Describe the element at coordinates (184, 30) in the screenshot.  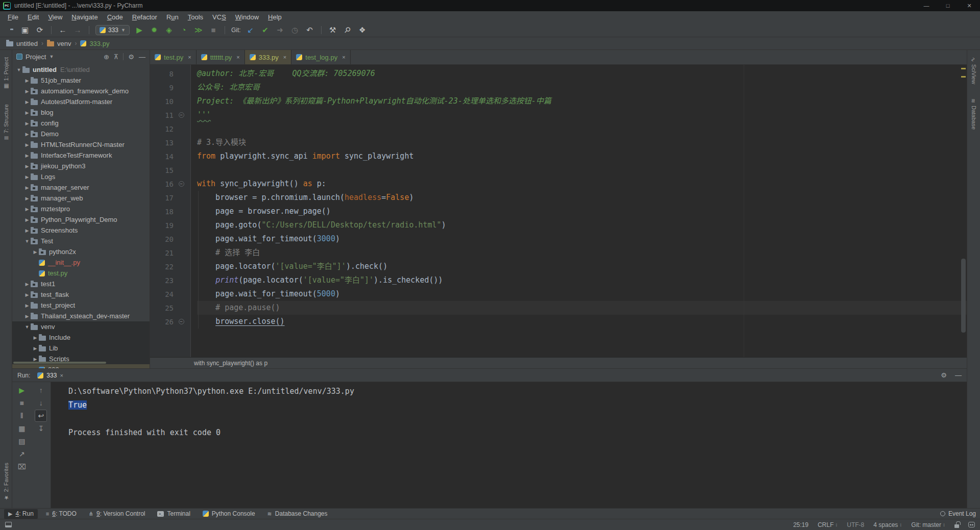
I see `profiler-icon: ◔` at that location.